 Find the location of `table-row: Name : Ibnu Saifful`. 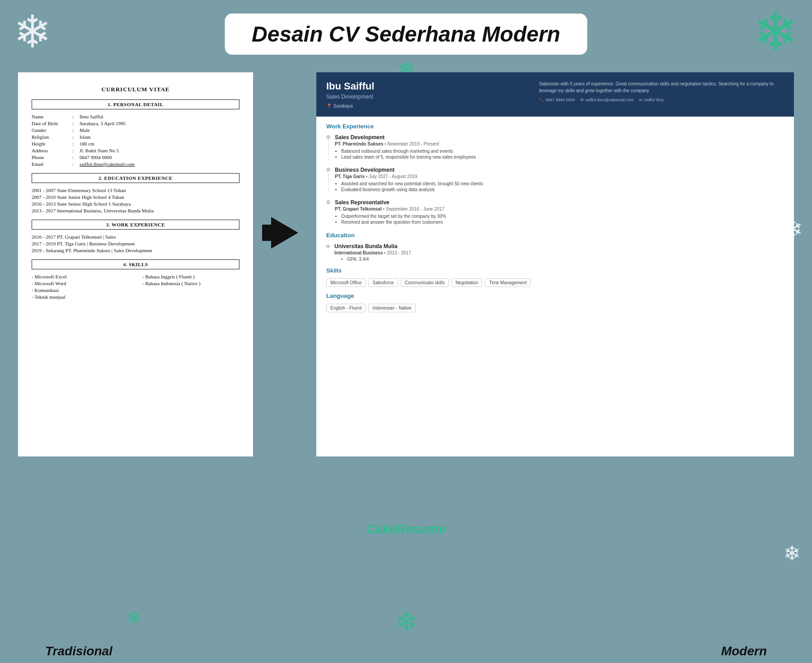

table-row: Name : Ibnu Saifful is located at coordinates (136, 117).